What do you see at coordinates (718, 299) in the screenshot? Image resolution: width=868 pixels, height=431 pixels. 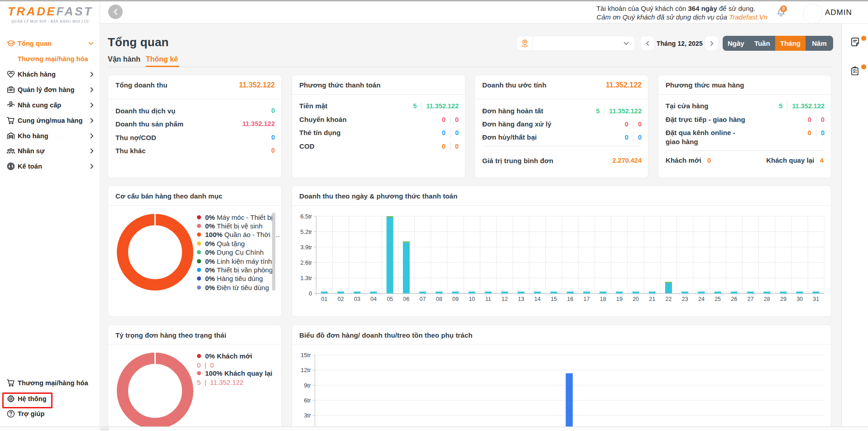 I see `svg-text: 25` at bounding box center [718, 299].